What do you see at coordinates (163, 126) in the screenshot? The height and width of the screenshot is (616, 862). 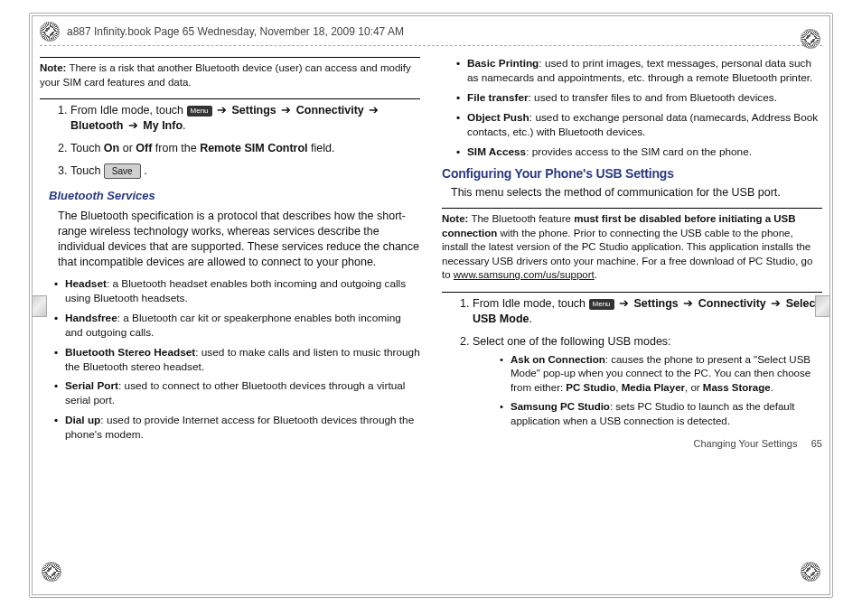 I see `path-myinfo: My Info` at bounding box center [163, 126].